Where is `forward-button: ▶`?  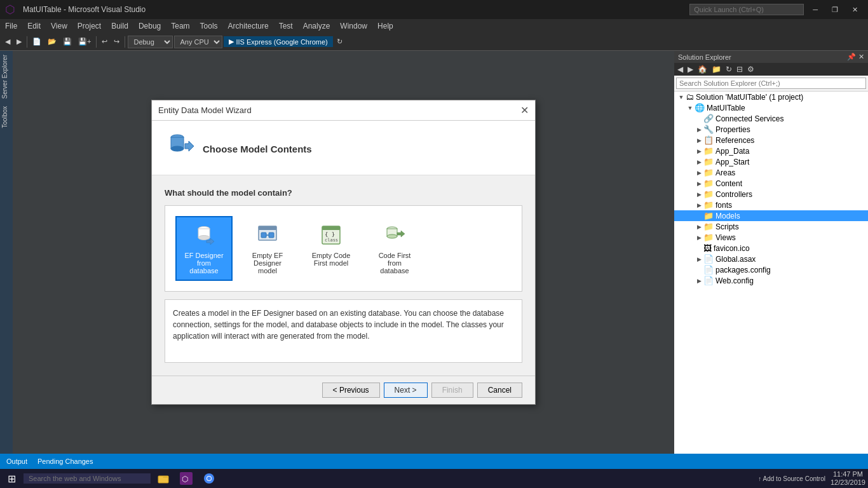 forward-button: ▶ is located at coordinates (19, 42).